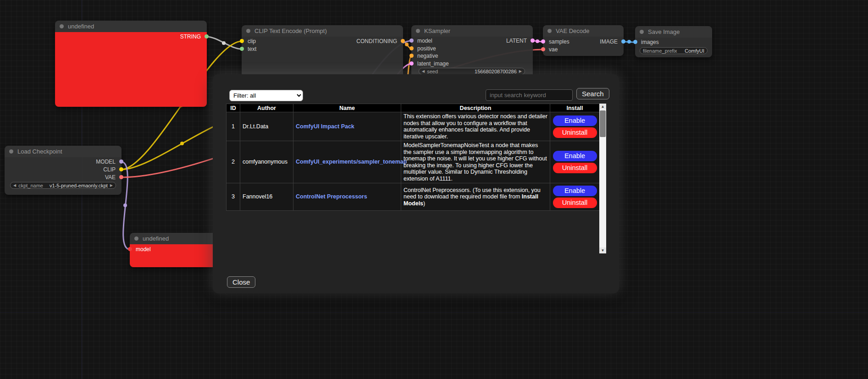 This screenshot has height=379, width=868. I want to click on node-save-image: Save Image images filename_prefix ComfyU…, so click(674, 42).